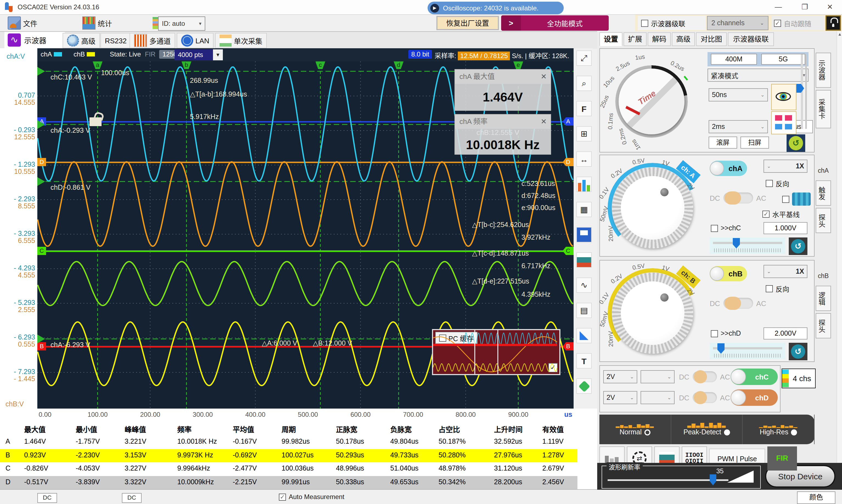  What do you see at coordinates (785, 166) in the screenshot?
I see `cha-probe-mult-select: ⌄1X` at bounding box center [785, 166].